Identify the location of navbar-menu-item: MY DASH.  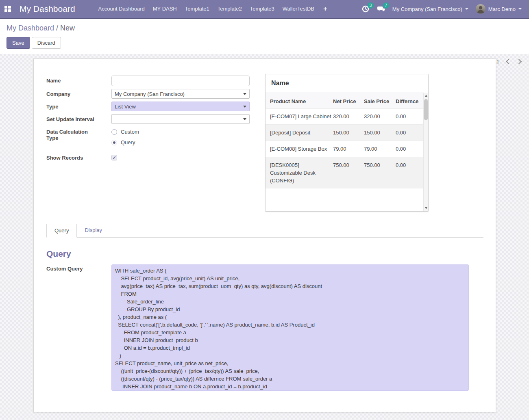
(165, 9).